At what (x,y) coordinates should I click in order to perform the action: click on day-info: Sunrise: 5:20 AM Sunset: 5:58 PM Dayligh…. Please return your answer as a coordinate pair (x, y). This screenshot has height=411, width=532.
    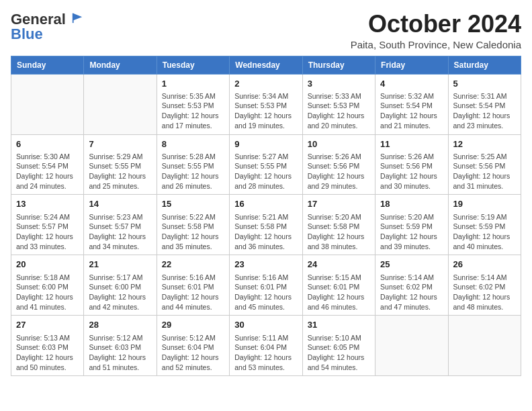
    Looking at the image, I should click on (339, 232).